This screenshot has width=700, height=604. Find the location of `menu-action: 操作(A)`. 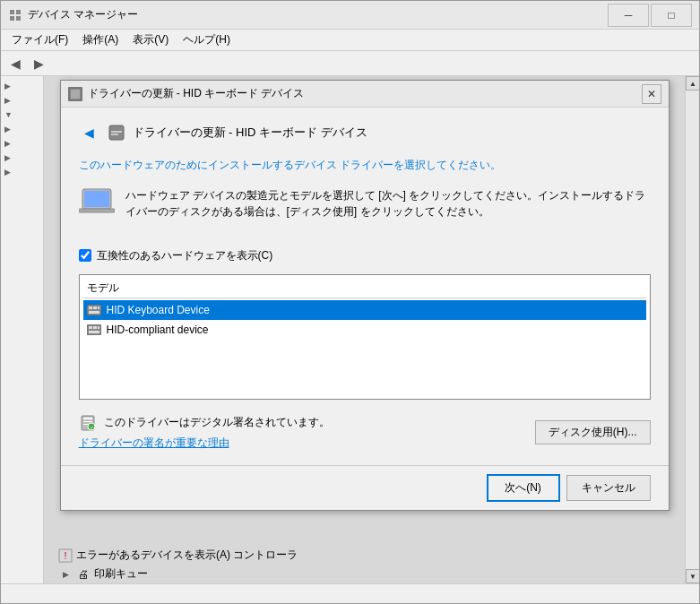

menu-action: 操作(A) is located at coordinates (100, 39).